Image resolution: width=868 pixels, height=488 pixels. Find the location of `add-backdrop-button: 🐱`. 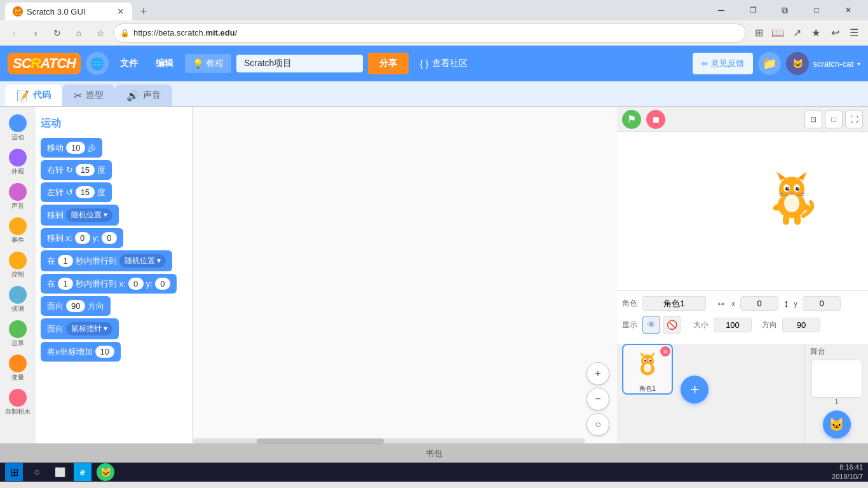

add-backdrop-button: 🐱 is located at coordinates (837, 424).